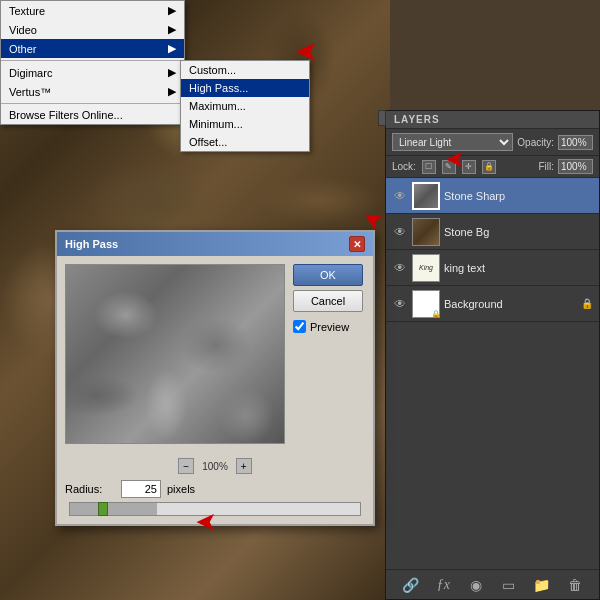  I want to click on radius-row: Radius: pixels, so click(215, 489).